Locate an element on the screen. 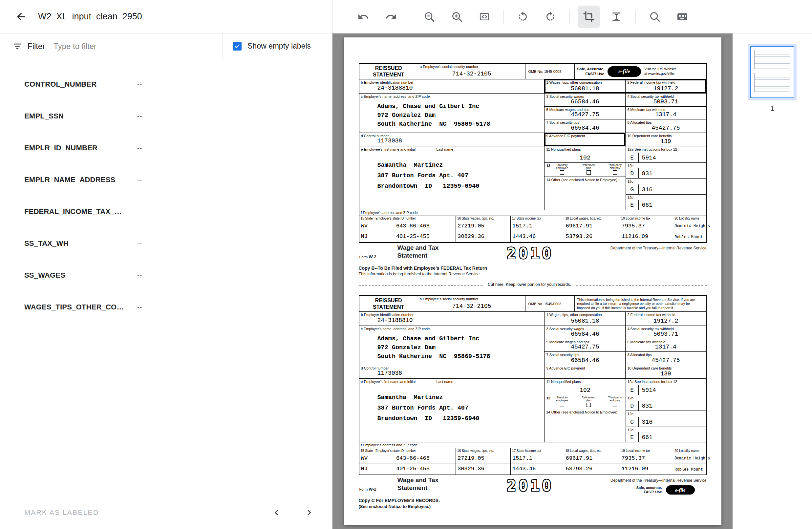 This screenshot has height=529, width=812. label-list-item: EMPL_SSN -- is located at coordinates (166, 116).